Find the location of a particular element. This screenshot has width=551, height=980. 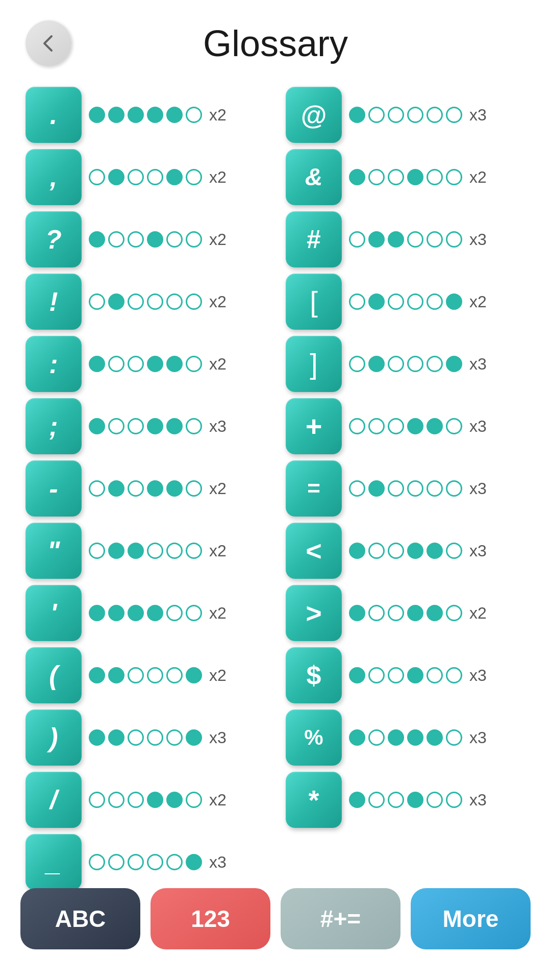

key-button: / is located at coordinates (54, 800).